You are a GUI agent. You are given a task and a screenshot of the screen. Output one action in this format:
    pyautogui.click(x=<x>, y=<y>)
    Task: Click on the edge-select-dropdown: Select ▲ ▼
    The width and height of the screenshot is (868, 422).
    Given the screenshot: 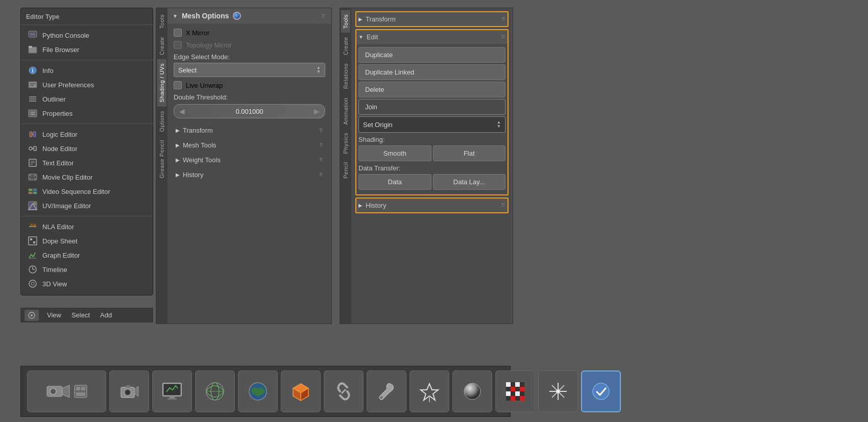 What is the action you would take?
    pyautogui.click(x=249, y=70)
    